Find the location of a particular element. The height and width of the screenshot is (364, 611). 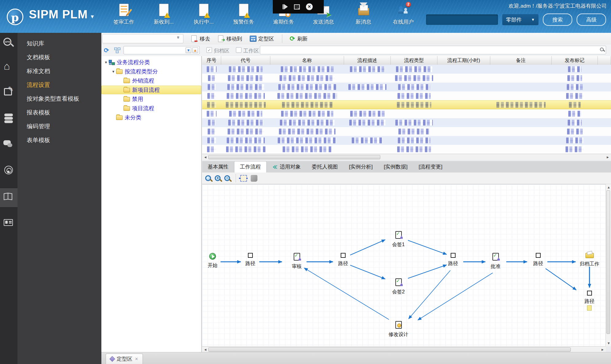

tab-[流程变更]: [流程变更] is located at coordinates (431, 167).